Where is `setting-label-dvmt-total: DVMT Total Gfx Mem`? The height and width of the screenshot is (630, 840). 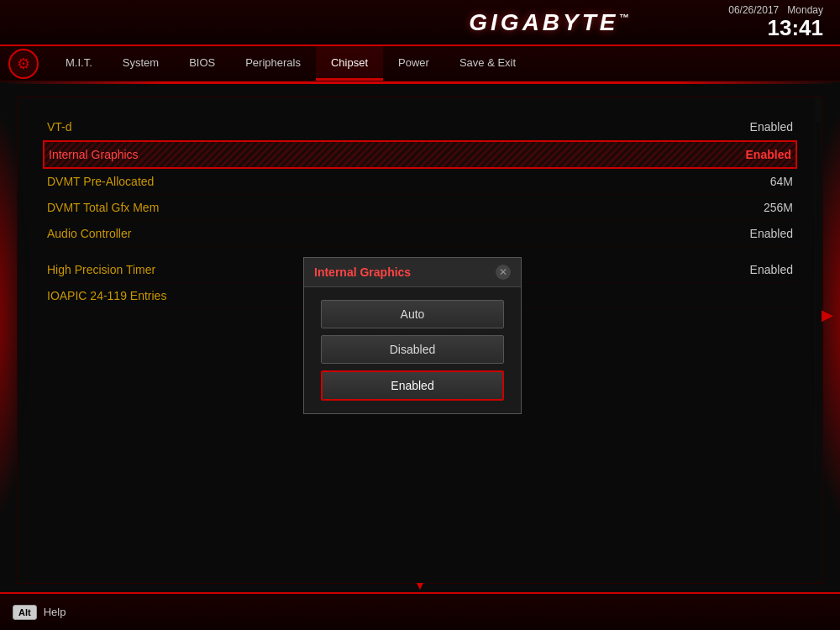 setting-label-dvmt-total: DVMT Total Gfx Mem is located at coordinates (102, 207).